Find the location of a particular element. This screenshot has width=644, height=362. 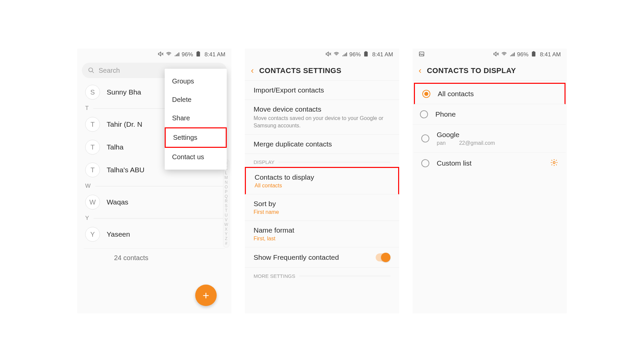

search-placeholder: Search is located at coordinates (109, 70).